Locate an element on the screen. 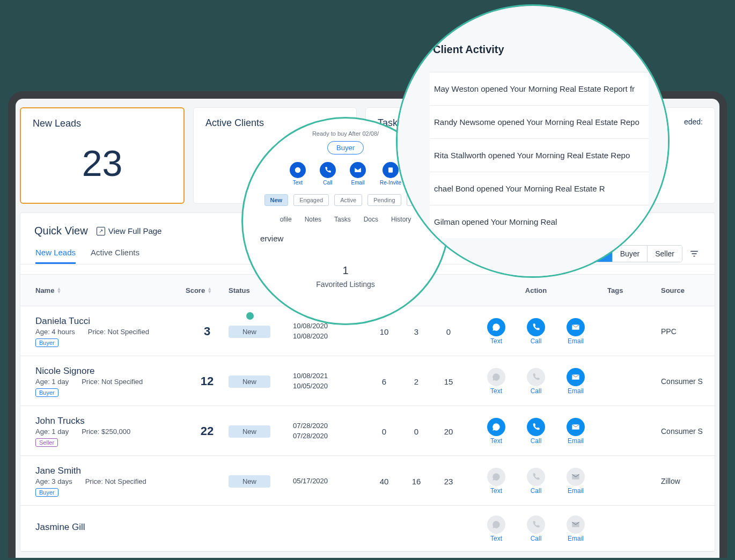 Image resolution: width=735 pixels, height=560 pixels. table-row: Jasmine Gill Text Call Email is located at coordinates (367, 529).